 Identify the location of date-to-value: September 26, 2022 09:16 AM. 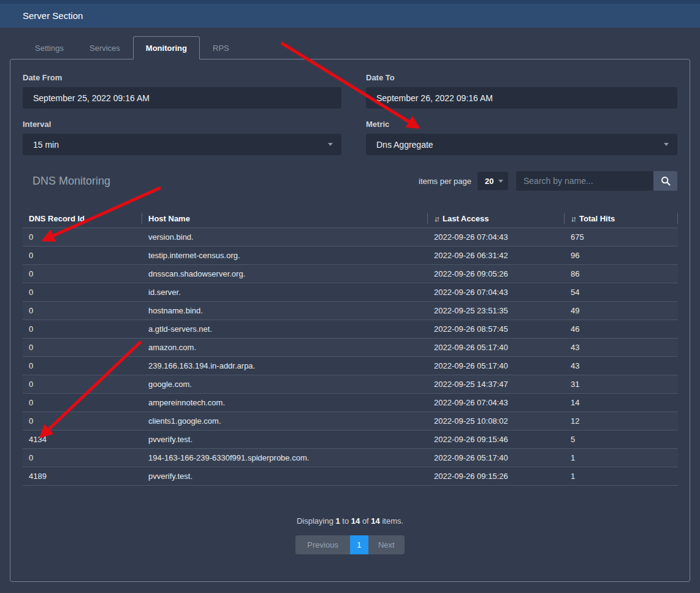
(435, 98).